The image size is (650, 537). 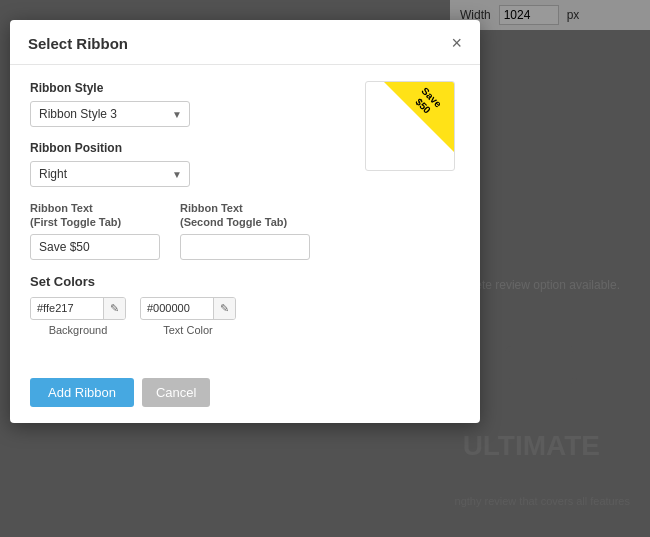 I want to click on ribbon-style-select: Ribbon Style 1 Ribbon Style 2 Ribbon Sty…, so click(x=110, y=114).